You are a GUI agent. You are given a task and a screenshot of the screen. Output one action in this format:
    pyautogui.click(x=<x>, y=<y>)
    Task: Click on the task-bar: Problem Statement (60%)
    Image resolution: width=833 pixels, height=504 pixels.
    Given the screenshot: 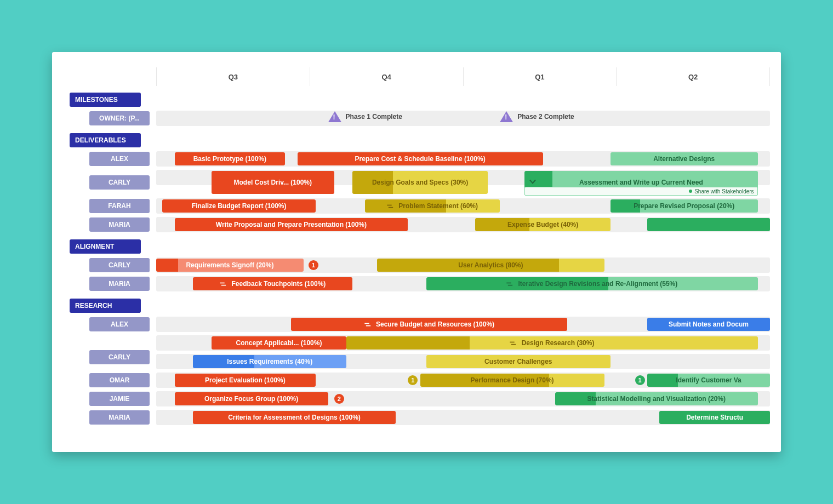 What is the action you would take?
    pyautogui.click(x=432, y=206)
    